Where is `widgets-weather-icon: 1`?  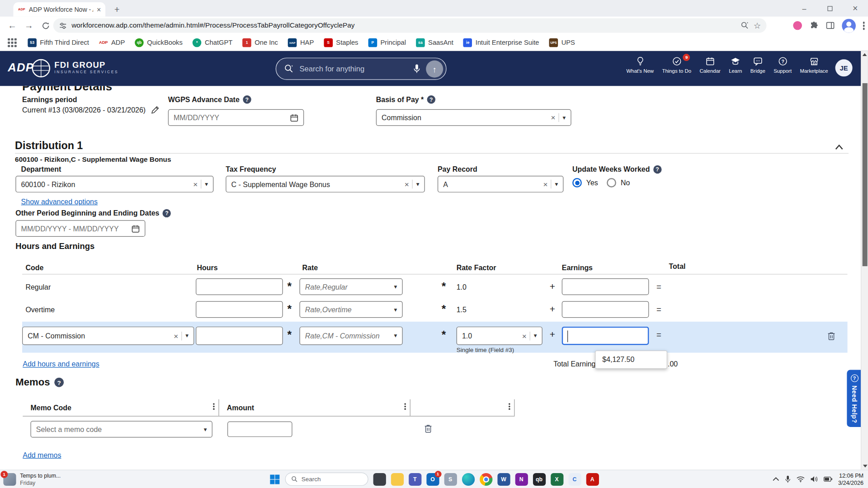 widgets-weather-icon: 1 is located at coordinates (9, 479).